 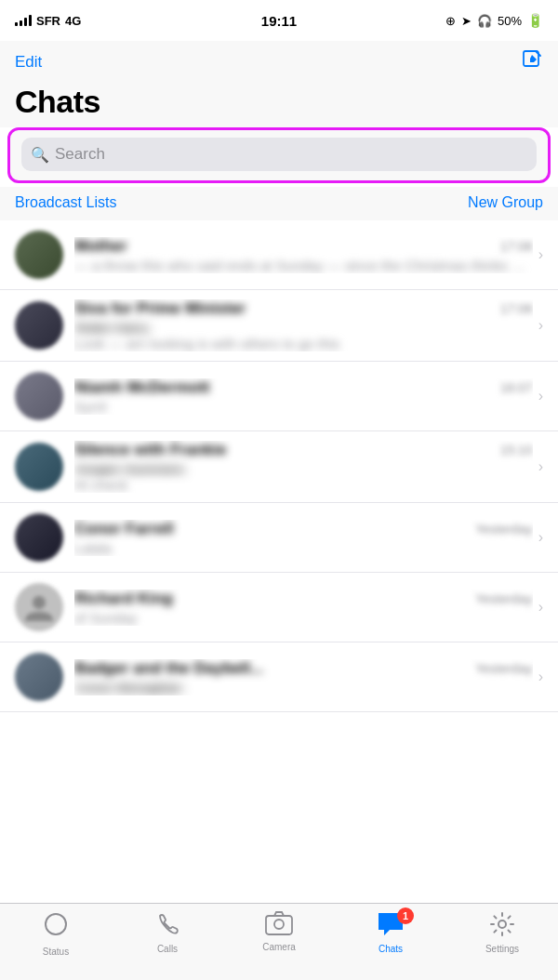 I want to click on new-group-button: New Group, so click(x=506, y=203).